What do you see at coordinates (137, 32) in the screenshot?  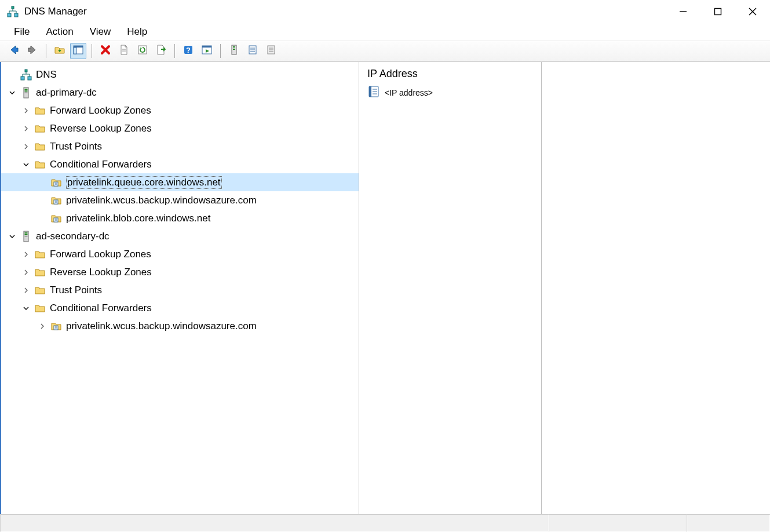 I see `menu-help: Help` at bounding box center [137, 32].